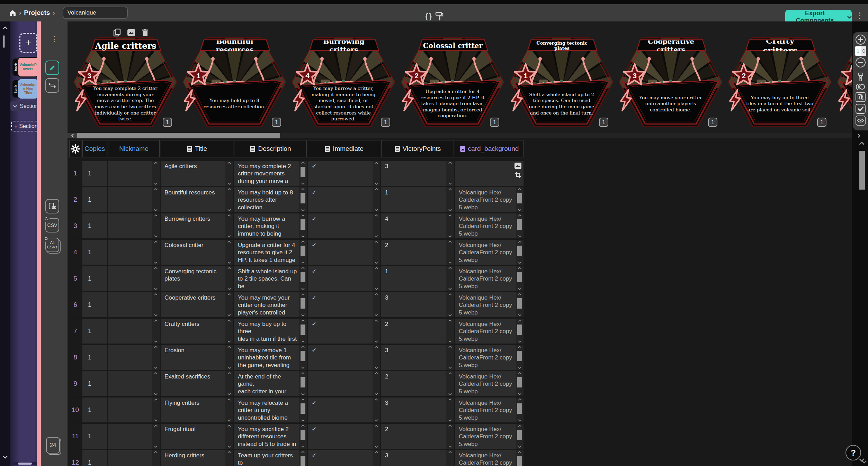 Image resolution: width=868 pixels, height=466 pixels. What do you see at coordinates (861, 39) in the screenshot?
I see `zoom-in-button` at bounding box center [861, 39].